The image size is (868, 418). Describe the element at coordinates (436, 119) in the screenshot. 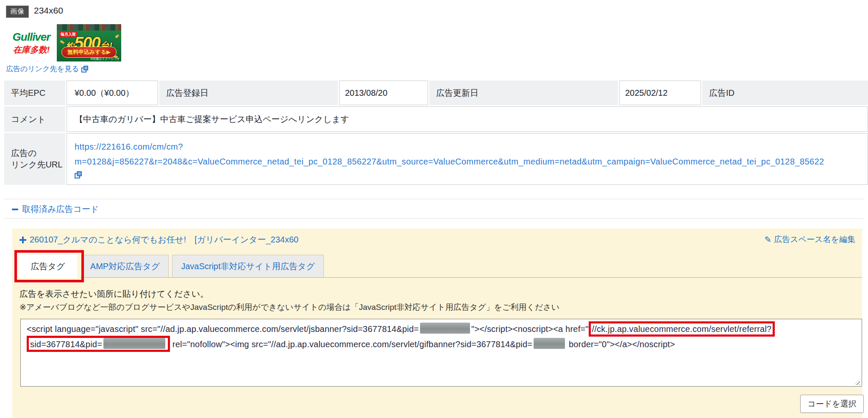

I see `info-row-comment: コメント 【中古車のガリバー】中古車ご提案サービス申込ページへリンクします` at that location.